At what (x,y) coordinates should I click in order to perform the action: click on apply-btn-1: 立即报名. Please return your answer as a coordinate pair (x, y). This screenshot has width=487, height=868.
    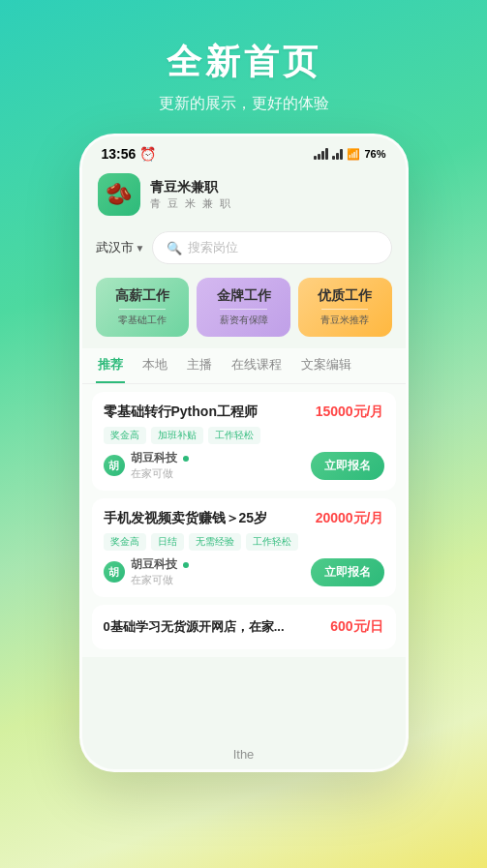
    Looking at the image, I should click on (348, 466).